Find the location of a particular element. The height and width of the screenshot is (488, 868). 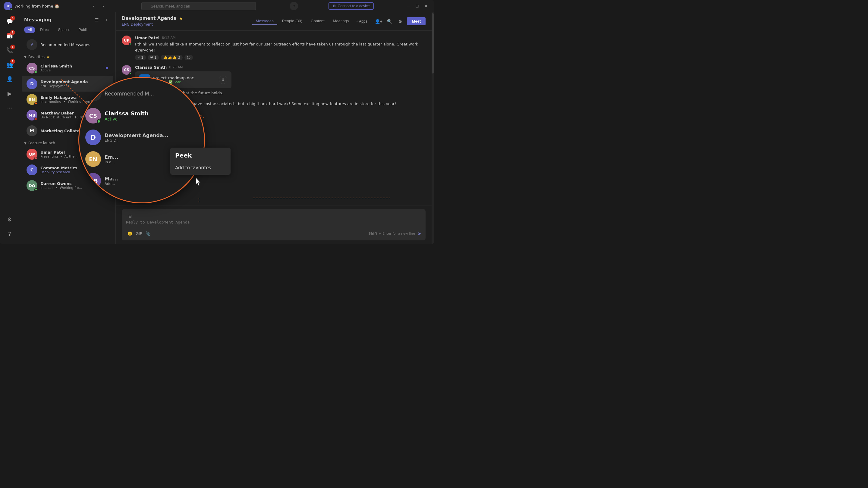

sidebar-item-people: 👥 1 is located at coordinates (9, 65).